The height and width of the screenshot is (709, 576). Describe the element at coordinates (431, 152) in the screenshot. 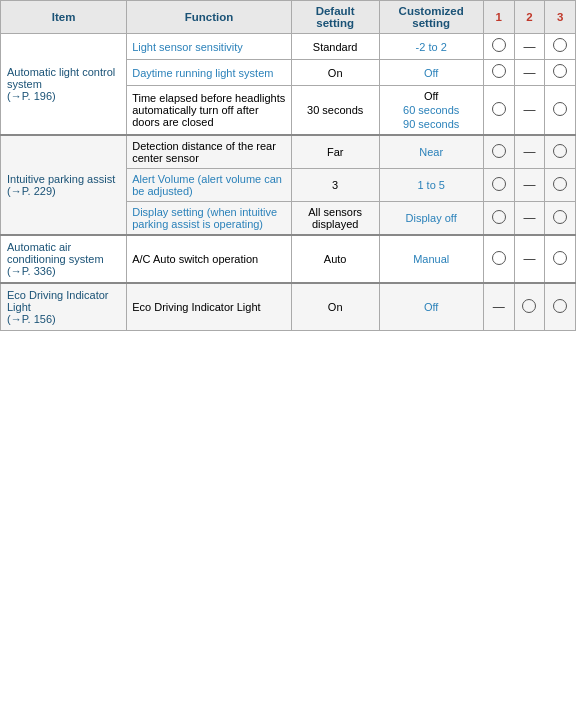

I see `custom-cell: Near` at that location.